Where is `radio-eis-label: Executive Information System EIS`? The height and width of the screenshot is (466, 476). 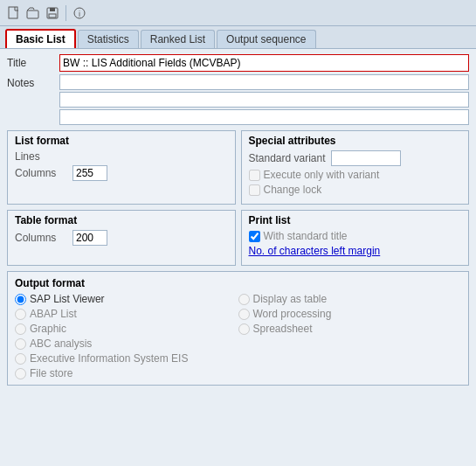
radio-eis-label: Executive Information System EIS is located at coordinates (108, 358).